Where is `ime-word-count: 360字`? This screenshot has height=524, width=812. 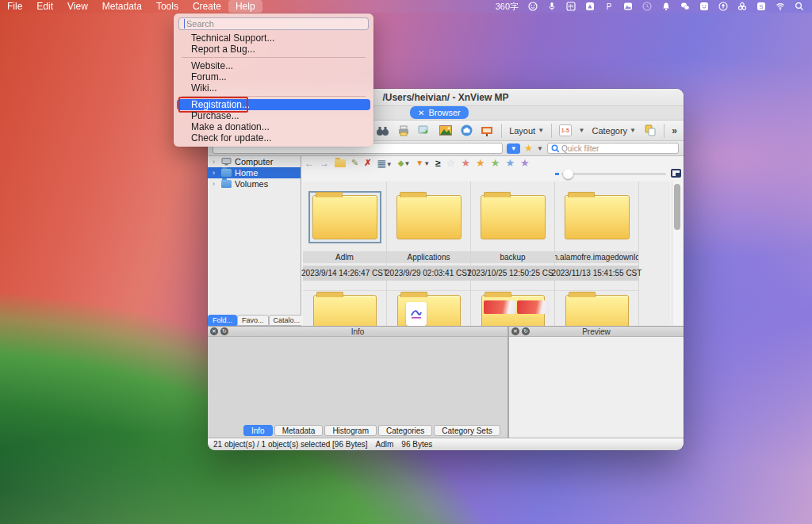 ime-word-count: 360字 is located at coordinates (508, 6).